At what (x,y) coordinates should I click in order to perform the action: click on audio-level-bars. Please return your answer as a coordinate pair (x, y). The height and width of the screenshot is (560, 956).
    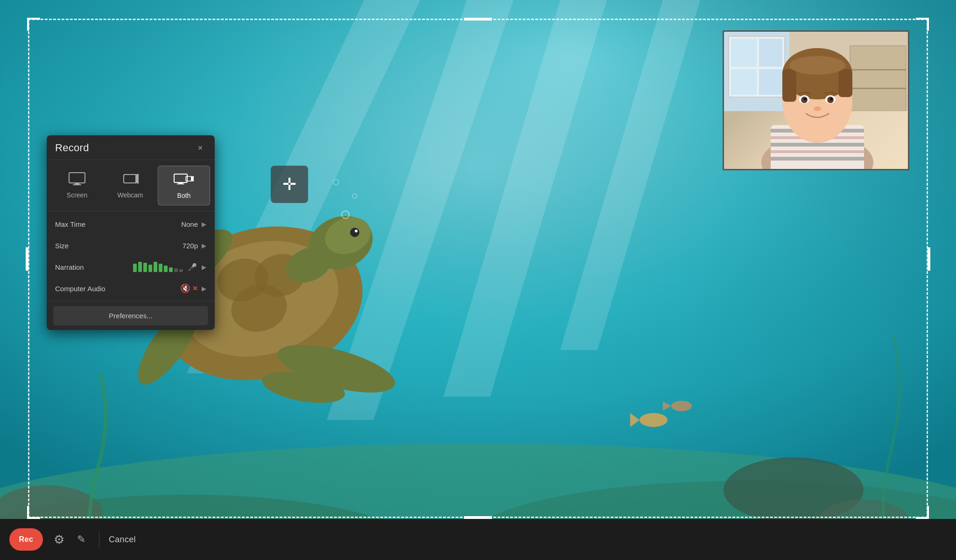
    Looking at the image, I should click on (158, 267).